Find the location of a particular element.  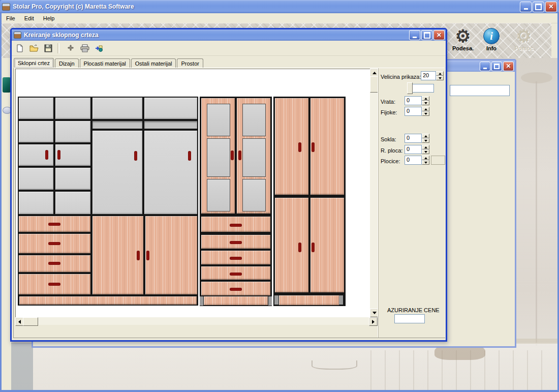

plinth-foot is located at coordinates (341, 300).